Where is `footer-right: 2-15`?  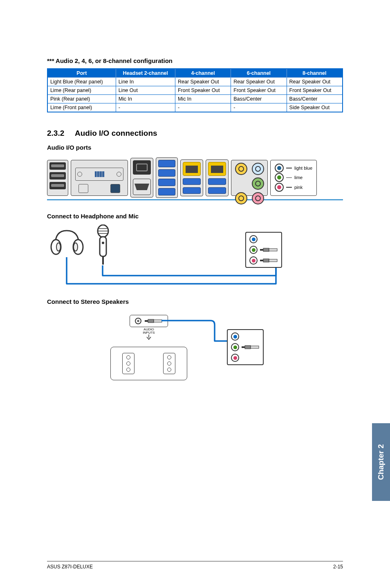 footer-right: 2-15 is located at coordinates (338, 567).